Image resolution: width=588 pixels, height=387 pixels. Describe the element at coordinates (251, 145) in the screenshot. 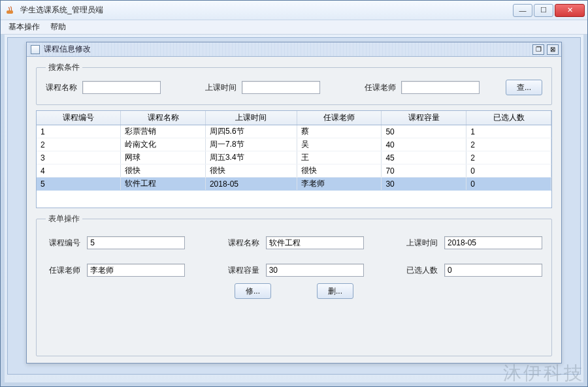

I see `table-cell: 周一7.8节` at that location.